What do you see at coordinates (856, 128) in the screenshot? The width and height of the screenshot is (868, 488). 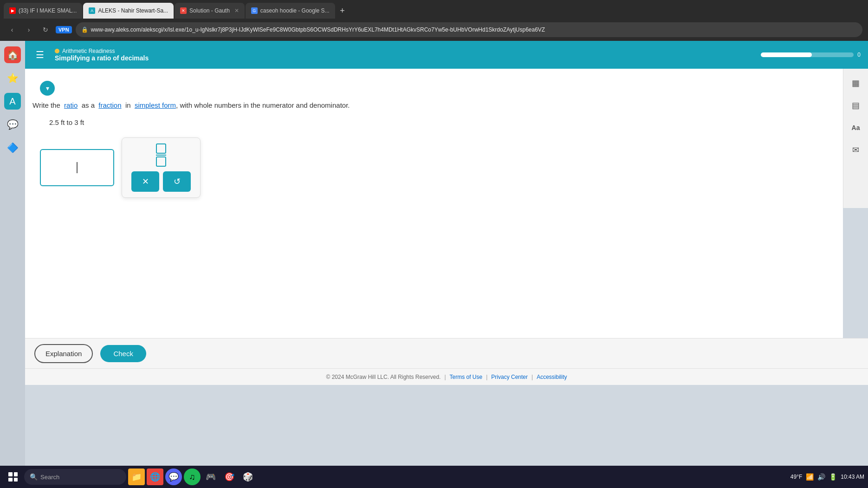 I see `text-tool-button: Aa` at bounding box center [856, 128].